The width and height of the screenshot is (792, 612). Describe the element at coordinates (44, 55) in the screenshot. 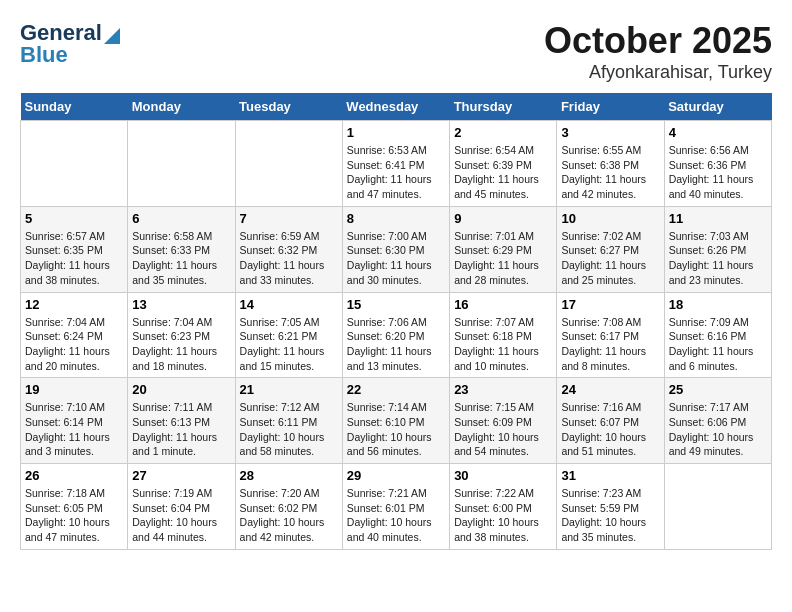

I see `logo-blue: Blue` at that location.